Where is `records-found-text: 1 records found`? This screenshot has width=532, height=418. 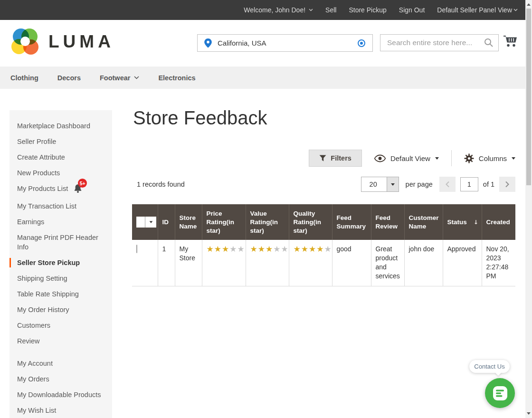
records-found-text: 1 records found is located at coordinates (159, 184).